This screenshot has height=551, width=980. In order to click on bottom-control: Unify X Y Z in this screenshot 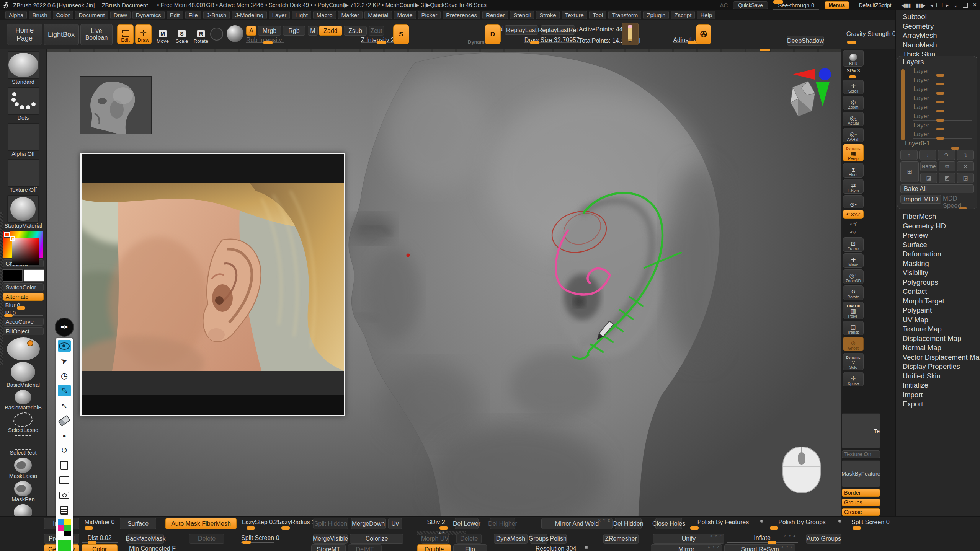, I will do `click(689, 539)`.